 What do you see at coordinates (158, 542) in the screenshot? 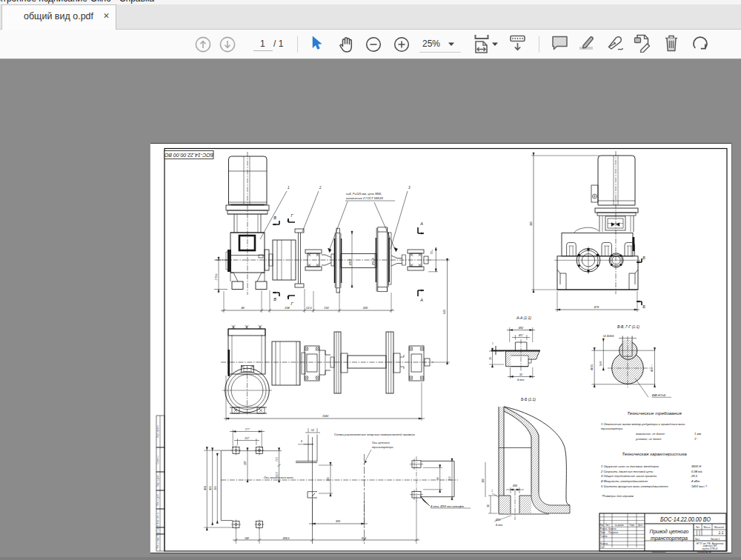
I see `svg-text: Инв. № подл.` at bounding box center [158, 542].